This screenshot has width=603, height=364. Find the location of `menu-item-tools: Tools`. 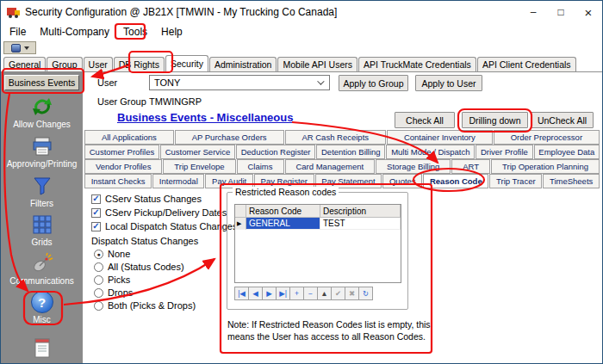

menu-item-tools: Tools is located at coordinates (135, 32).